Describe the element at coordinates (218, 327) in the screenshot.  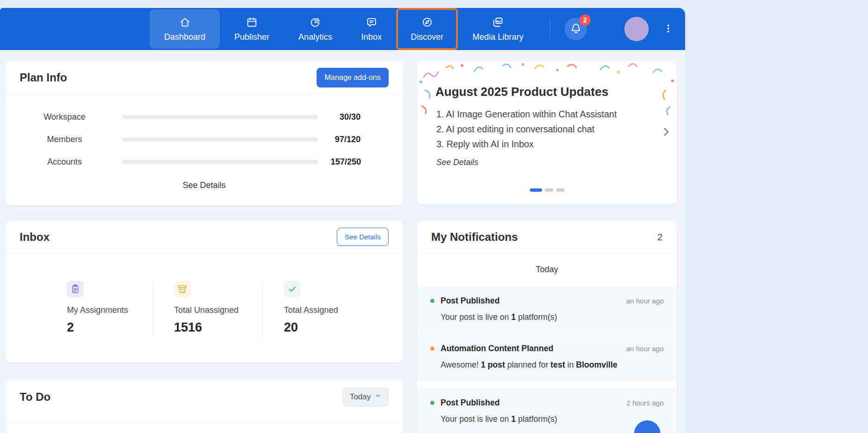
I see `stat-value: 1516` at that location.